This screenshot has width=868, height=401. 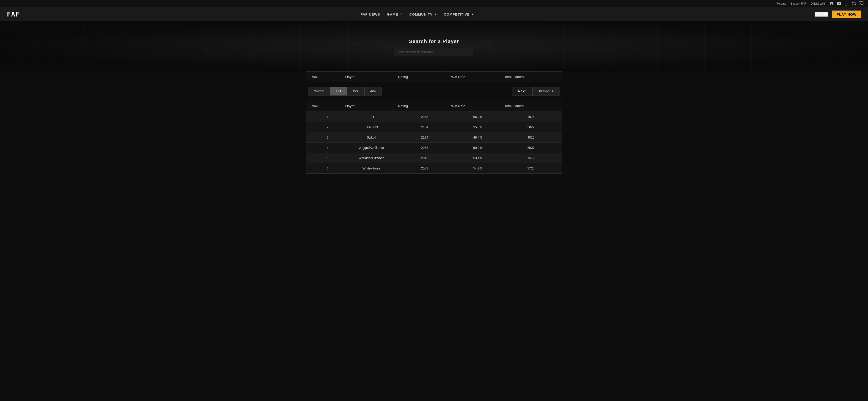 What do you see at coordinates (425, 106) in the screenshot?
I see `col-rating: Rating` at bounding box center [425, 106].